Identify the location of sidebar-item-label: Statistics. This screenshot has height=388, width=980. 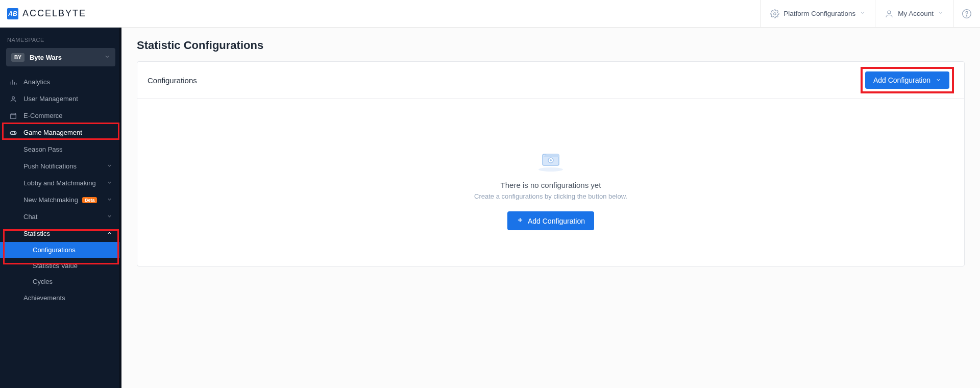
(37, 234).